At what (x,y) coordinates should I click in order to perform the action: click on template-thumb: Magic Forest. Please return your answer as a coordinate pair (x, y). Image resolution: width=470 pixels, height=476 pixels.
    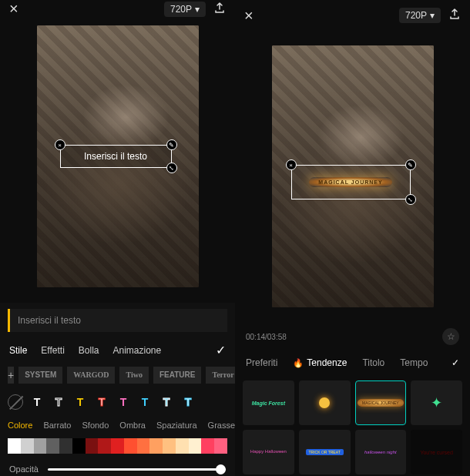
    Looking at the image, I should click on (268, 403).